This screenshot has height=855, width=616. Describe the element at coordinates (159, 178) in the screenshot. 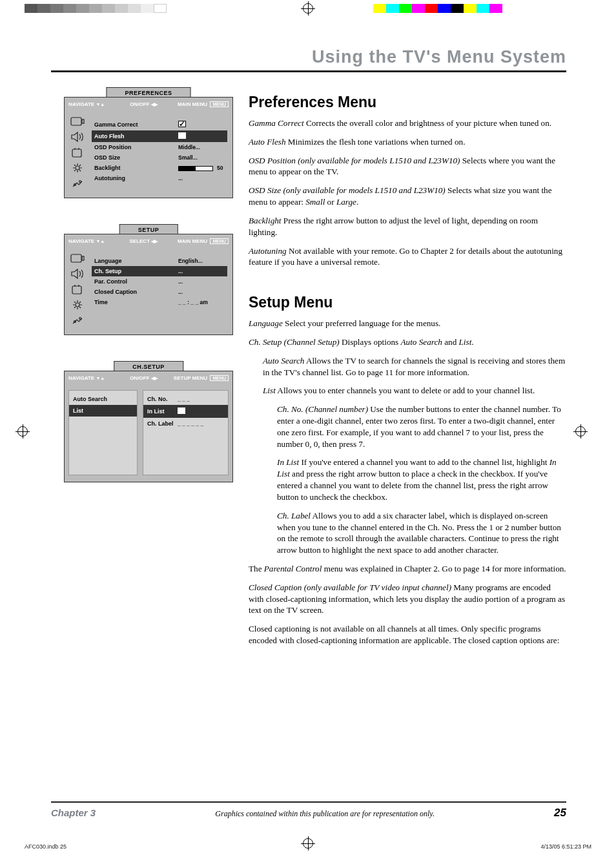

I see `osd-row: Autotuning...` at that location.